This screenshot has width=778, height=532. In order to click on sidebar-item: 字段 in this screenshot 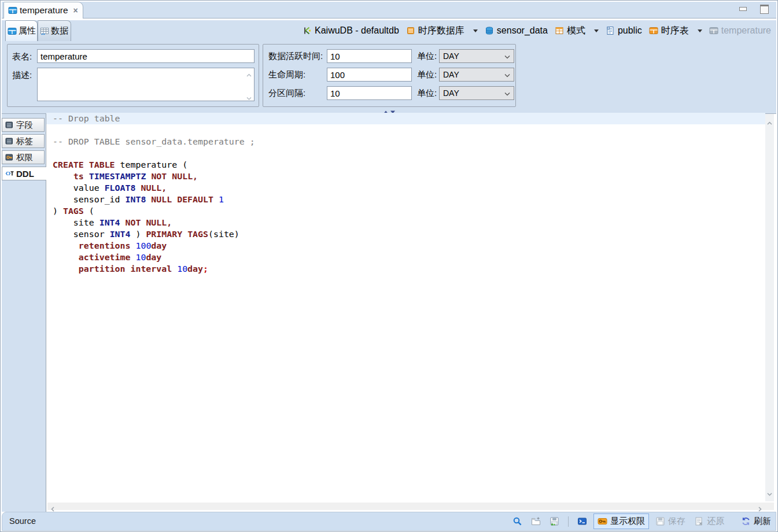, I will do `click(23, 125)`.